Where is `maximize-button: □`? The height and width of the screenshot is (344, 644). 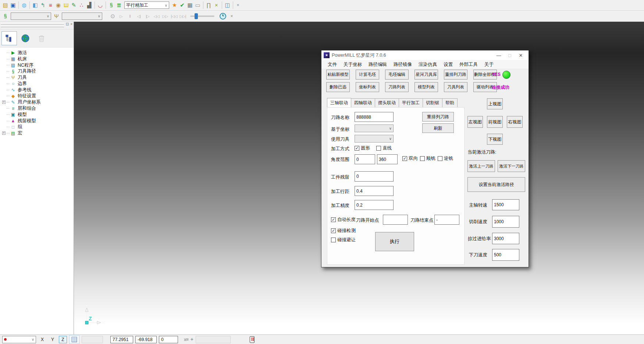 maximize-button: □ is located at coordinates (510, 55).